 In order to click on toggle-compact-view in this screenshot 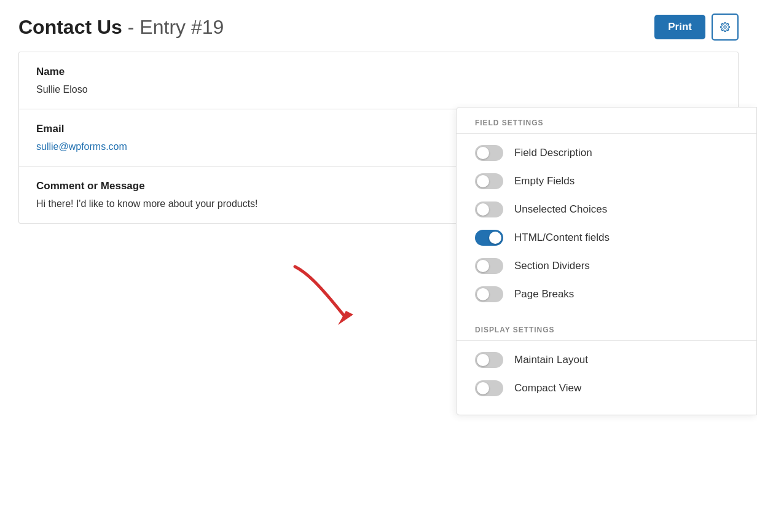, I will do `click(489, 388)`.